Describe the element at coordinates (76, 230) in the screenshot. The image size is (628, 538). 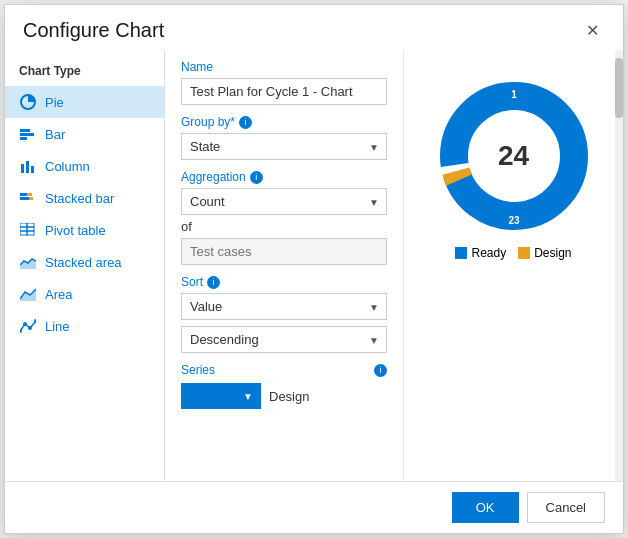
I see `pivot-label: Pivot table` at that location.